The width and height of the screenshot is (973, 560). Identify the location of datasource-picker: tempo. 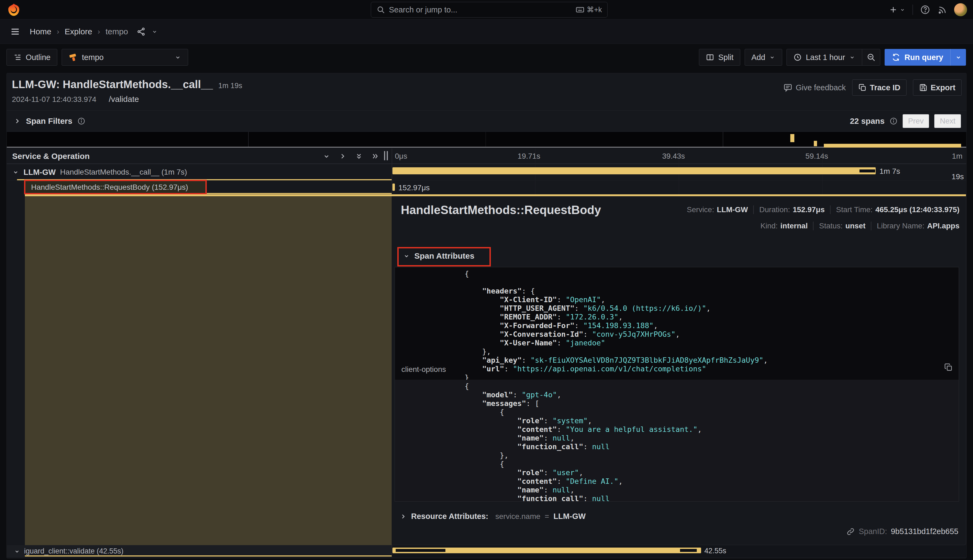
(125, 57).